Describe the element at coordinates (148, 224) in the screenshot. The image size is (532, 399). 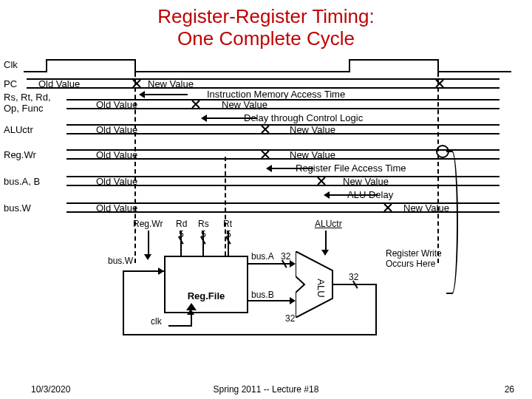
I see `dp-regwr-label: Reg.Wr` at that location.